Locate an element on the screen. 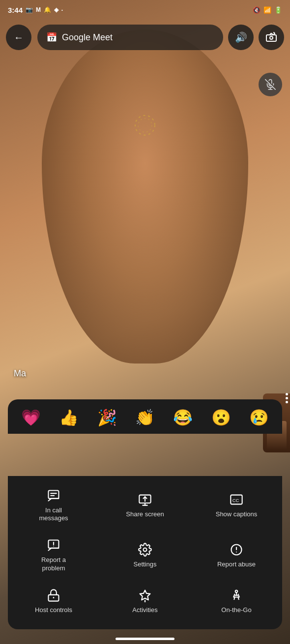 The image size is (290, 644). calendar-icon: 📅 is located at coordinates (52, 37).